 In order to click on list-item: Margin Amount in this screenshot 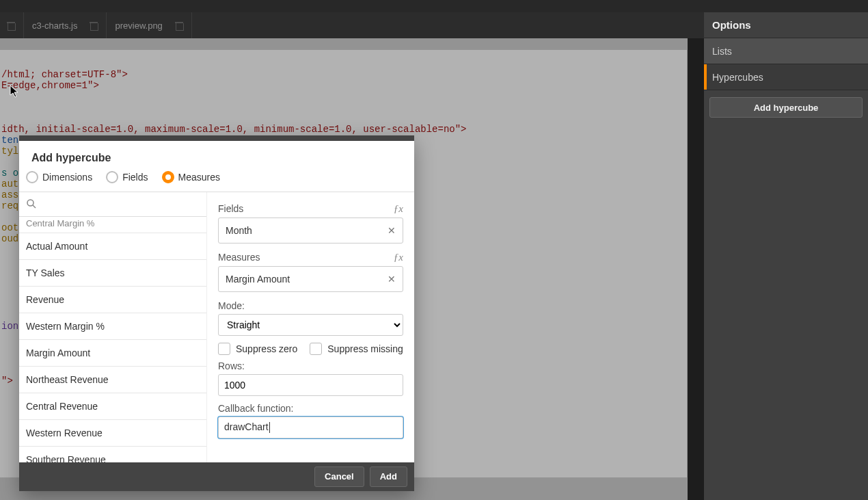, I will do `click(113, 353)`.